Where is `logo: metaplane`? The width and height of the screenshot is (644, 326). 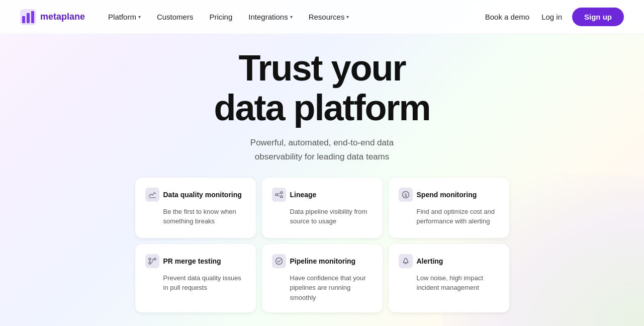 logo: metaplane is located at coordinates (52, 17).